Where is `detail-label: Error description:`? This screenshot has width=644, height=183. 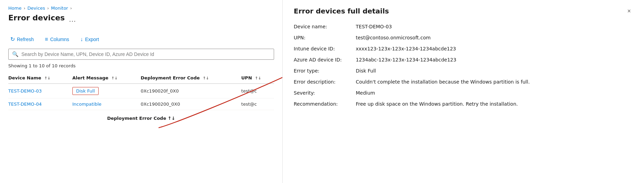
detail-label: Error description: is located at coordinates (321, 82).